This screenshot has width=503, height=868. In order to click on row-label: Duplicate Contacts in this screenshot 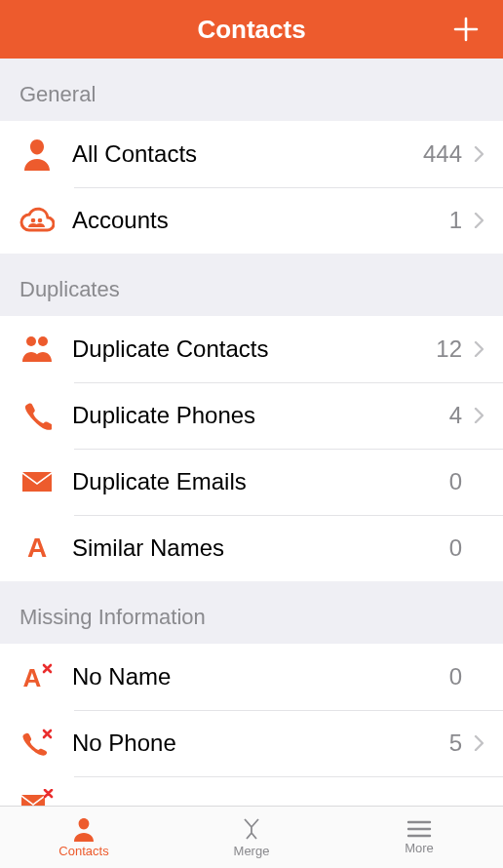, I will do `click(253, 349)`.